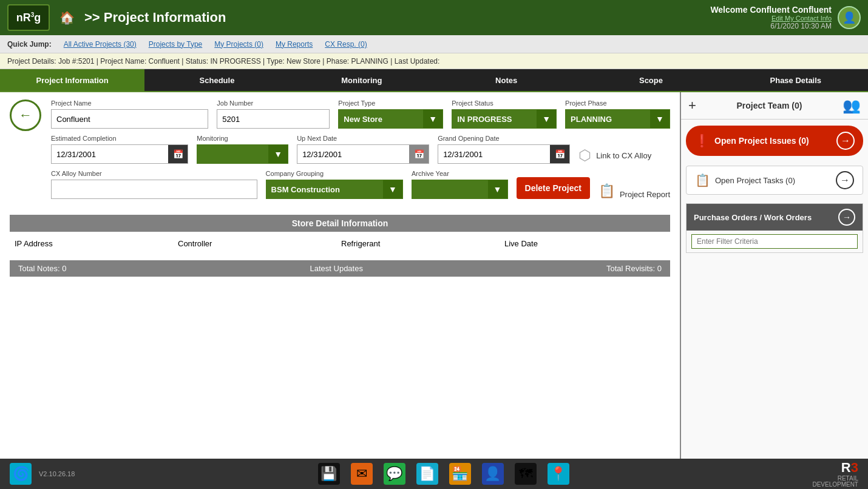 The image size is (868, 489). Describe the element at coordinates (460, 174) in the screenshot. I see `archive-year-label: Archive Year` at that location.